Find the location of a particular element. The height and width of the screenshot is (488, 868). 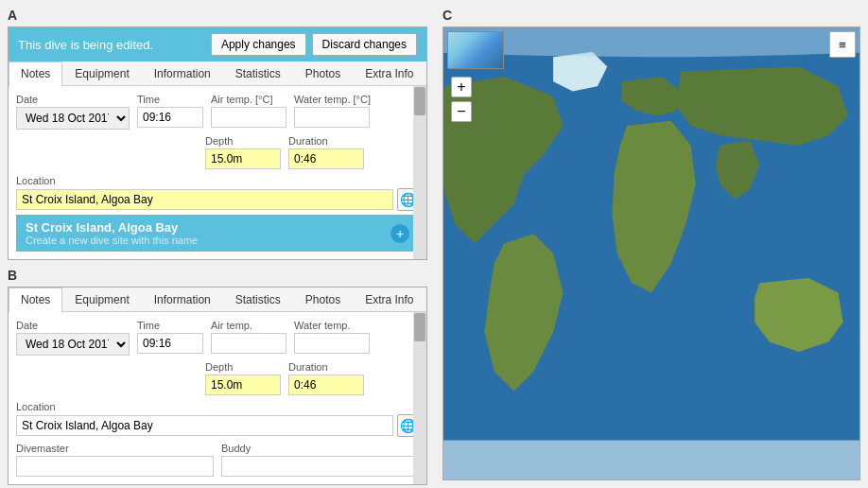

section-b-label: B is located at coordinates (217, 275).